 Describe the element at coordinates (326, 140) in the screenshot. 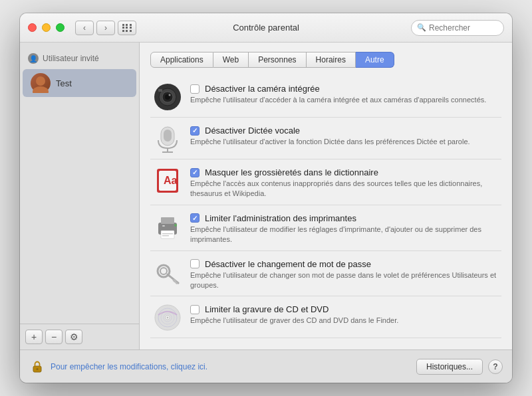

I see `setting-item-dictee: Désactiver Dictée vocale Empêche l'utili…` at that location.